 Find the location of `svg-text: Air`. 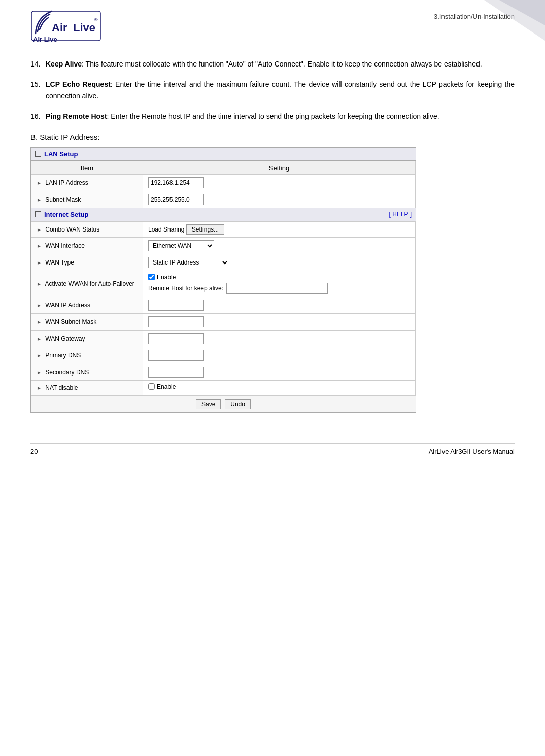

svg-text: Air is located at coordinates (60, 27).